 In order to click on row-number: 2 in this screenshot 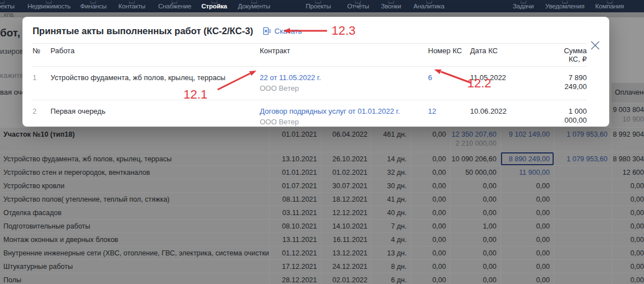, I will do `click(42, 117)`.